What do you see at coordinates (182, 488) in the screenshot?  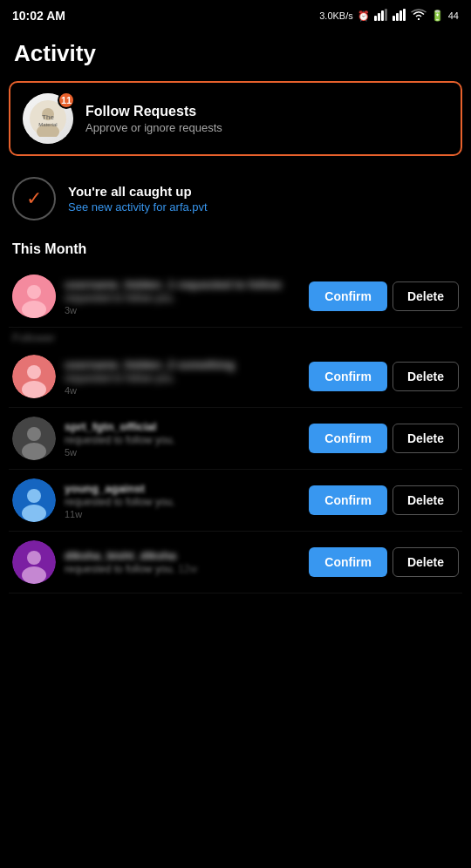 I see `activity-username: young_against` at bounding box center [182, 488].